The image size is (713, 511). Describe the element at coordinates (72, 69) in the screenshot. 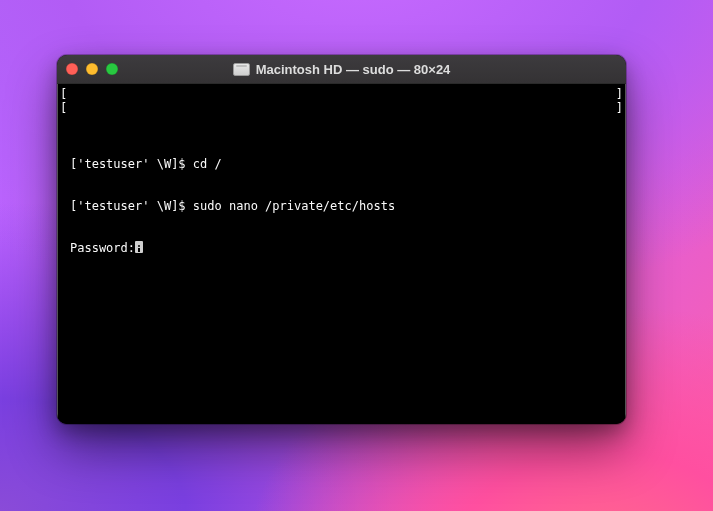

I see `close-button` at that location.